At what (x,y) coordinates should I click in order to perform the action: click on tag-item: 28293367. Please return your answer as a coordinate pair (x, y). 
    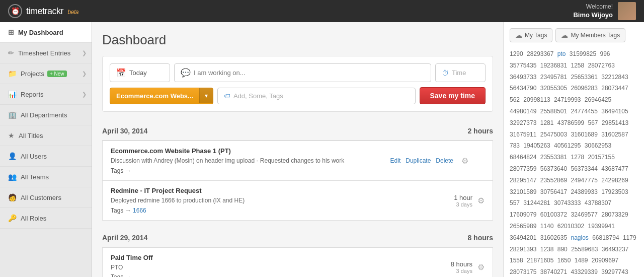
    Looking at the image, I should click on (541, 54).